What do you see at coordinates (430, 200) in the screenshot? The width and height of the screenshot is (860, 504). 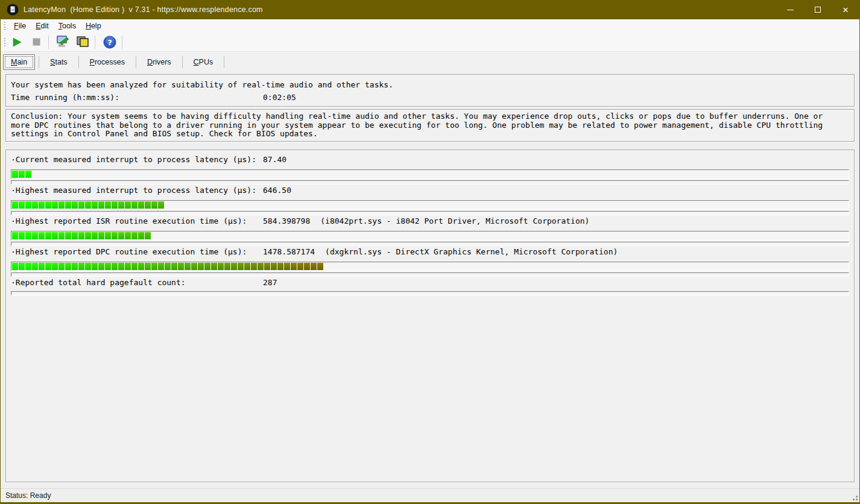 I see `measurement-row-highest-latency: ·Highest measured interrupt to process l…` at bounding box center [430, 200].